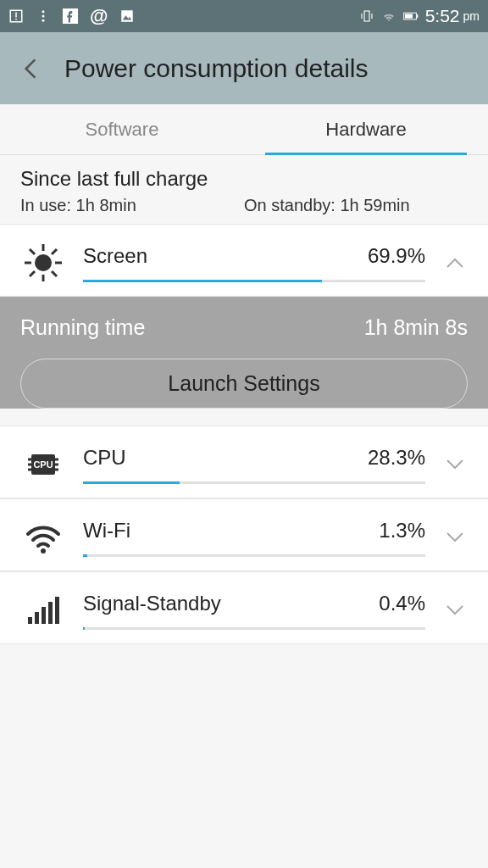  I want to click on chevron-up-icon, so click(455, 263).